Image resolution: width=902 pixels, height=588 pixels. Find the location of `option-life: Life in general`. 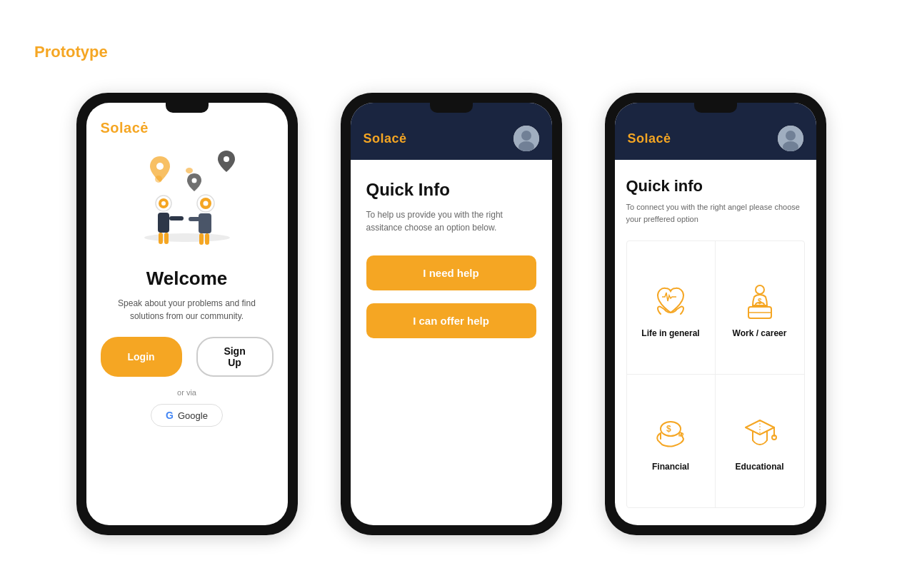

option-life: Life in general is located at coordinates (671, 308).